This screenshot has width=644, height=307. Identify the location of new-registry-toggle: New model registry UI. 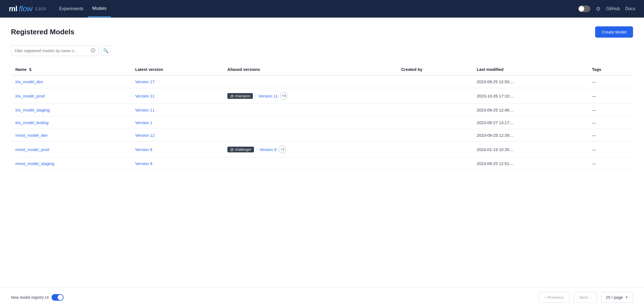
(37, 297).